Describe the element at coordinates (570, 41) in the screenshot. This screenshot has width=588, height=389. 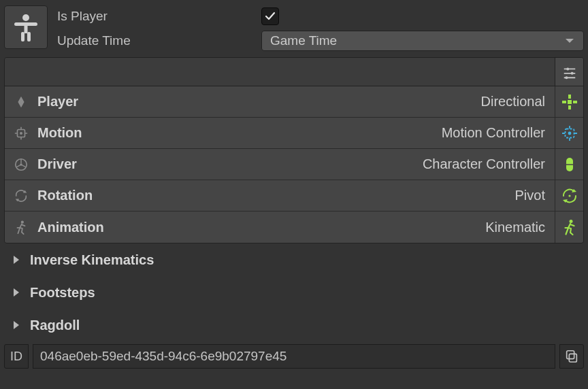
I see `chevron-down-icon` at that location.